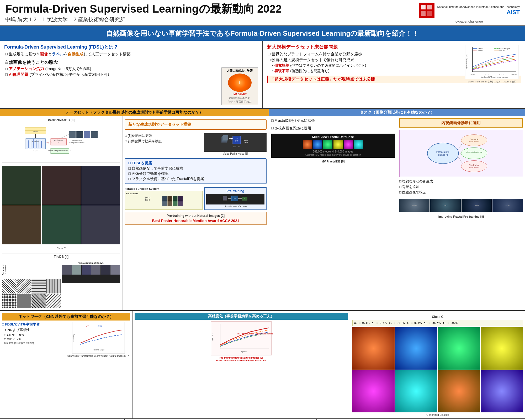 This screenshot has width=525, height=420. Describe the element at coordinates (195, 198) in the screenshot. I see `ifs-row: Iterated Function System Parameters [a b…` at that location.